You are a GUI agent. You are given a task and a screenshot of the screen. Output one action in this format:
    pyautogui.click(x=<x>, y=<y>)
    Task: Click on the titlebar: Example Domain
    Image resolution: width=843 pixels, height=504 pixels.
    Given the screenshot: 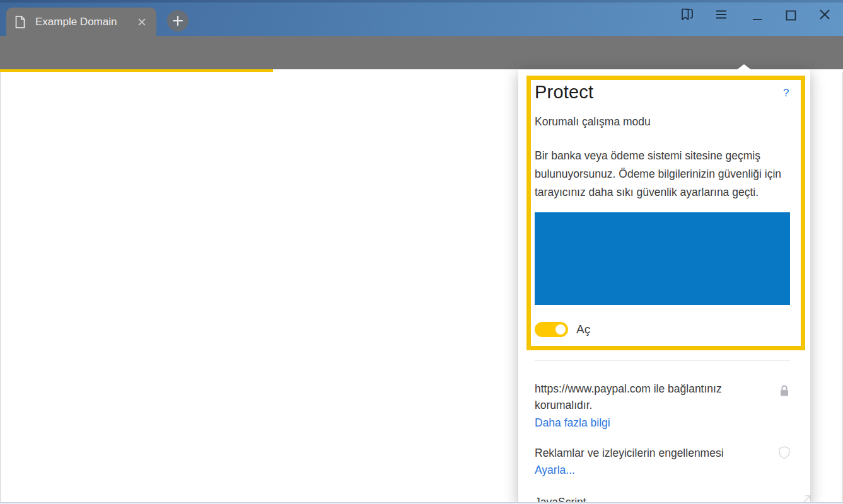 What is the action you would take?
    pyautogui.click(x=421, y=18)
    